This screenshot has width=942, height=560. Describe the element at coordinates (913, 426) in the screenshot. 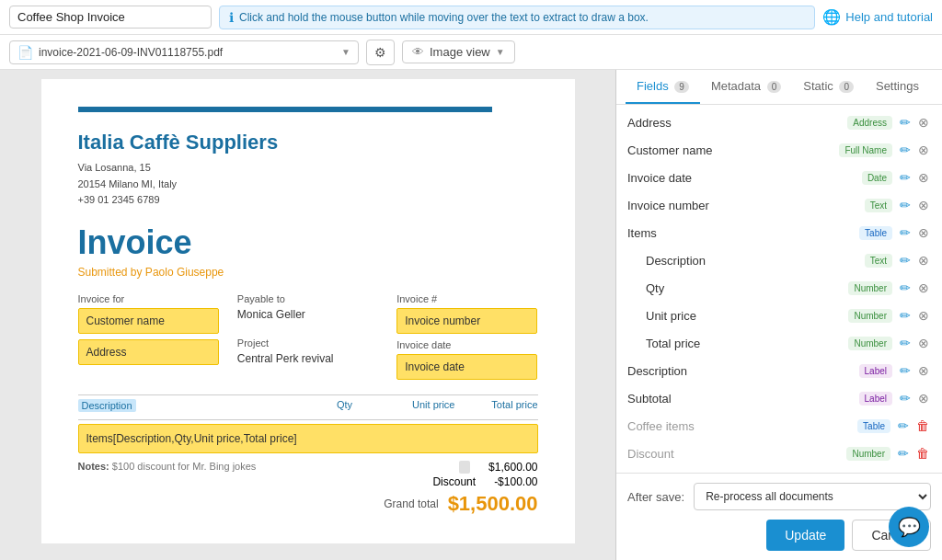

I see `field-actions-coffee-items: ✏ 🗑` at that location.